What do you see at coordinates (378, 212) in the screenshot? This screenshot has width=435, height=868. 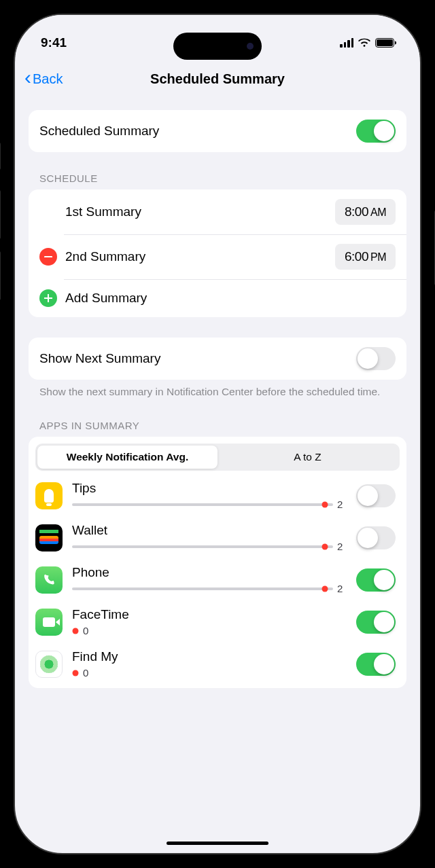 I see `schedule-ampm-1: AM` at bounding box center [378, 212].